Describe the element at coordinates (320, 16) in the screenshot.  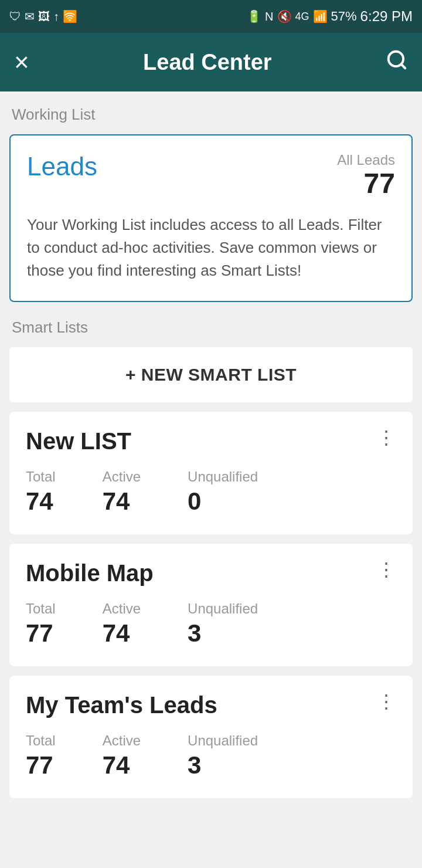
I see `signal-icon: 📶` at that location.